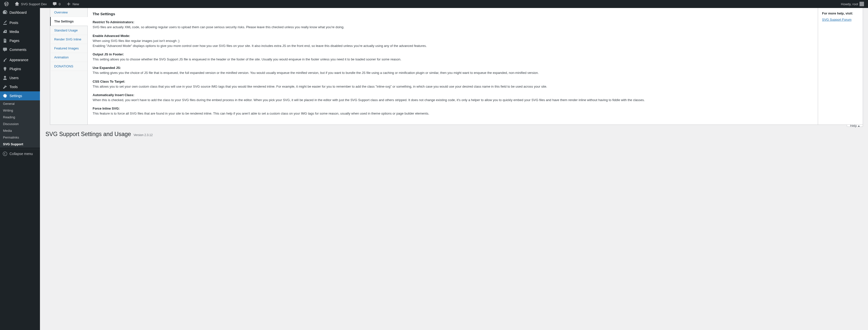  Describe the element at coordinates (20, 131) in the screenshot. I see `submenu-media: Media` at that location.